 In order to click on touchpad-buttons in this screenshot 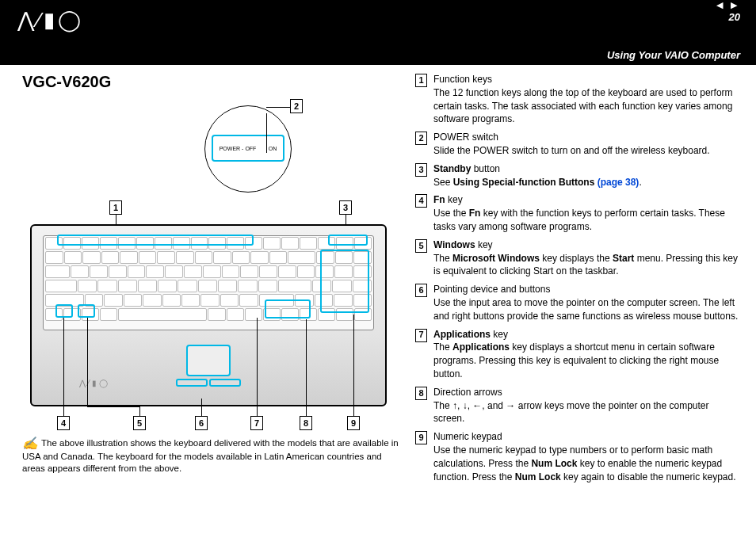, I will do `click(208, 383)`.